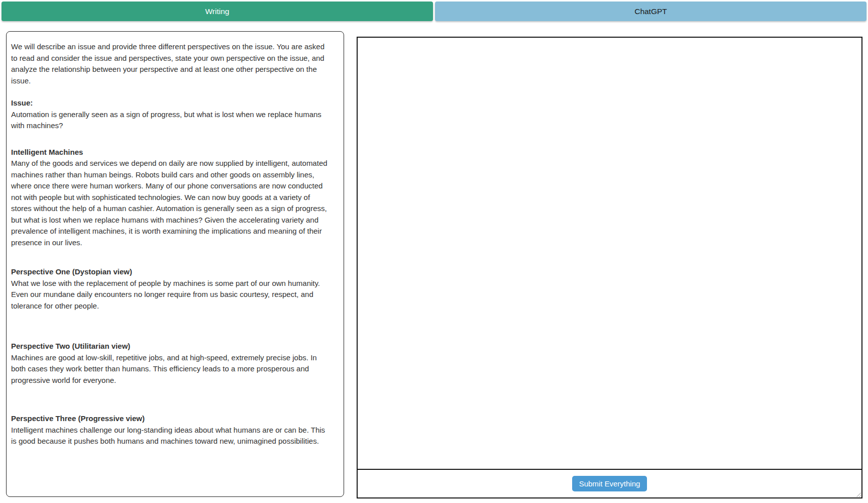  I want to click on section-perspective-two-body: Machines are good at low-skill, repetiti…, so click(170, 369).